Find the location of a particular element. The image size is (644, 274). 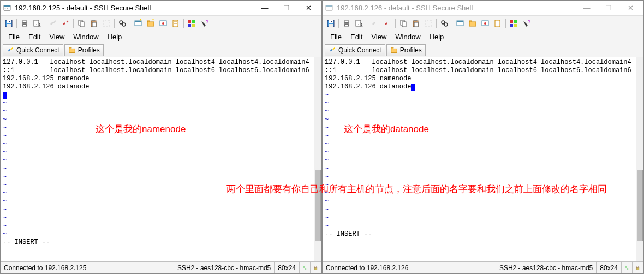

statusbar: Connected to 192.168.2.125 SSH2 - aes128… is located at coordinates (161, 267).